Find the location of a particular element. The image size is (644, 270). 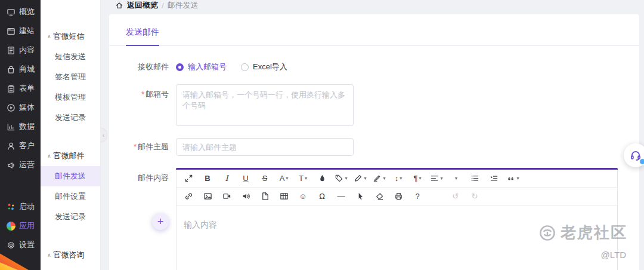

submenu-group-header-email: ∧官微邮件 is located at coordinates (70, 156).